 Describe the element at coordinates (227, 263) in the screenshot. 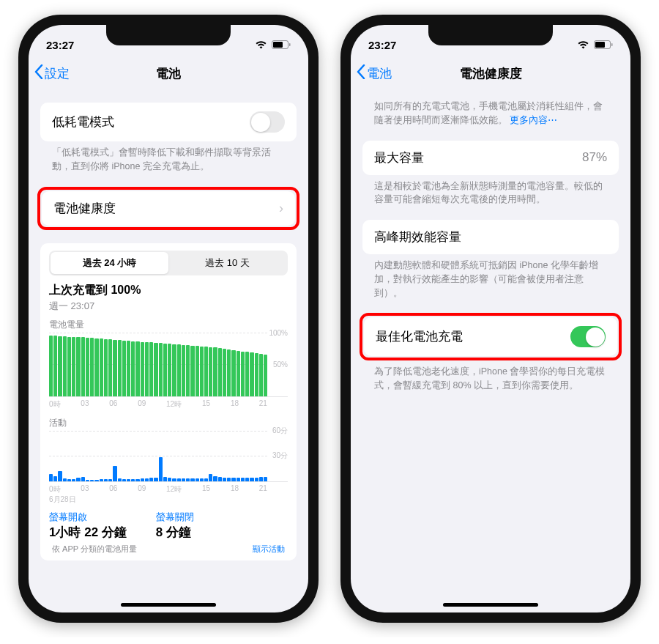

I see `seg-last10d: 過去 10 天` at that location.